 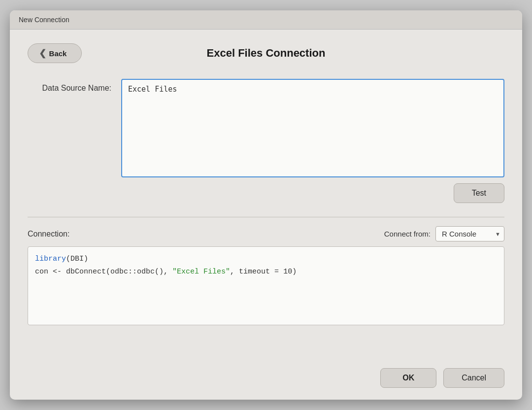 What do you see at coordinates (470, 234) in the screenshot?
I see `connect-from-select-wrapper: R Console R Script Shiny` at bounding box center [470, 234].